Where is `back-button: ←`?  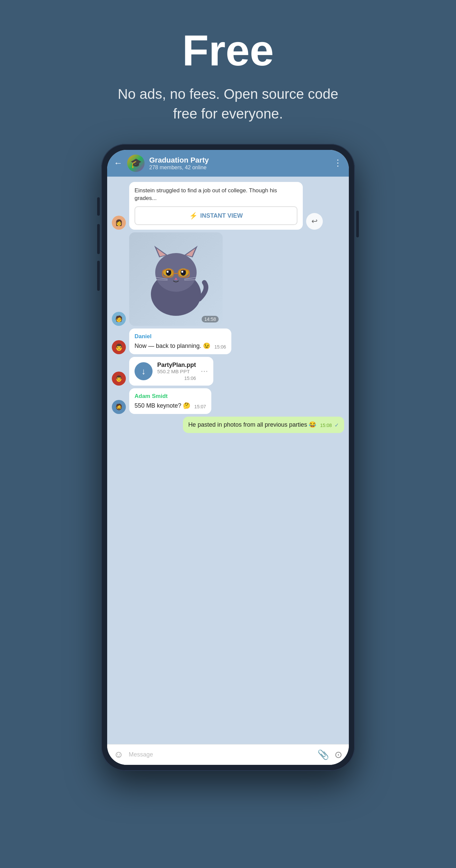 back-button: ← is located at coordinates (118, 163).